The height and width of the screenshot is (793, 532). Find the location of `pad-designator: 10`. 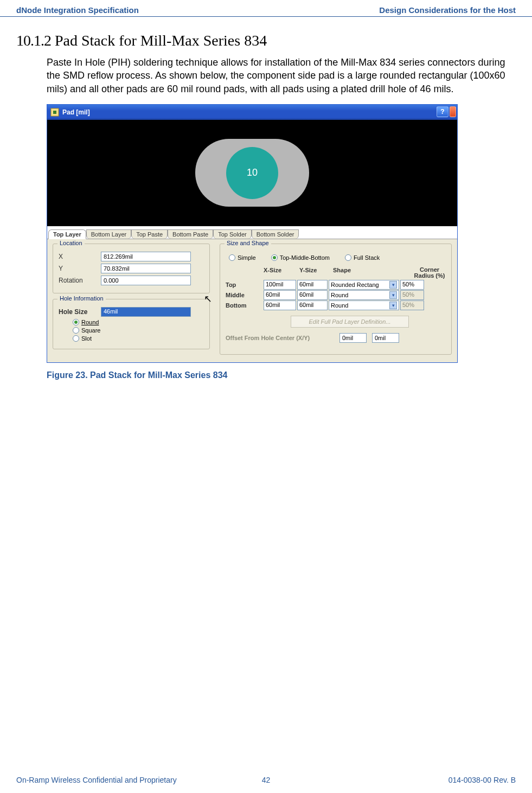

pad-designator: 10 is located at coordinates (252, 172).